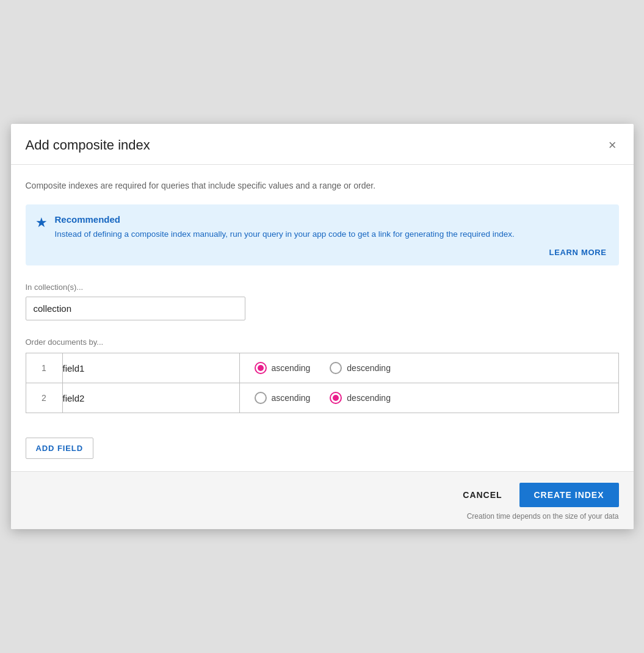  Describe the element at coordinates (322, 495) in the screenshot. I see `footer-actions: CANCEL CREATE INDEX` at that location.